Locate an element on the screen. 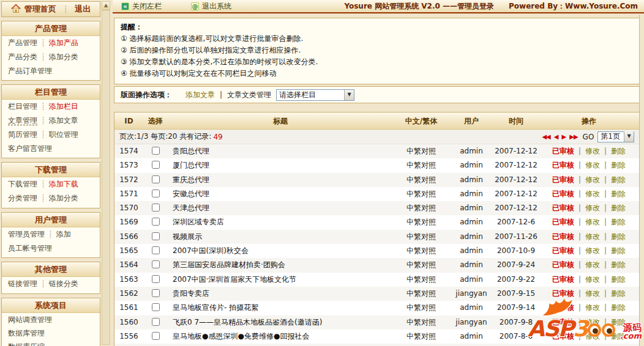 The image size is (644, 346). article-title-link: 重庆总代理 is located at coordinates (191, 180).